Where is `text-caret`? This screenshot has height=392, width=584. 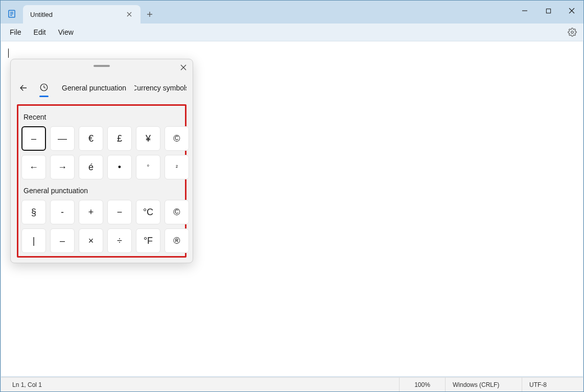 text-caret is located at coordinates (8, 53).